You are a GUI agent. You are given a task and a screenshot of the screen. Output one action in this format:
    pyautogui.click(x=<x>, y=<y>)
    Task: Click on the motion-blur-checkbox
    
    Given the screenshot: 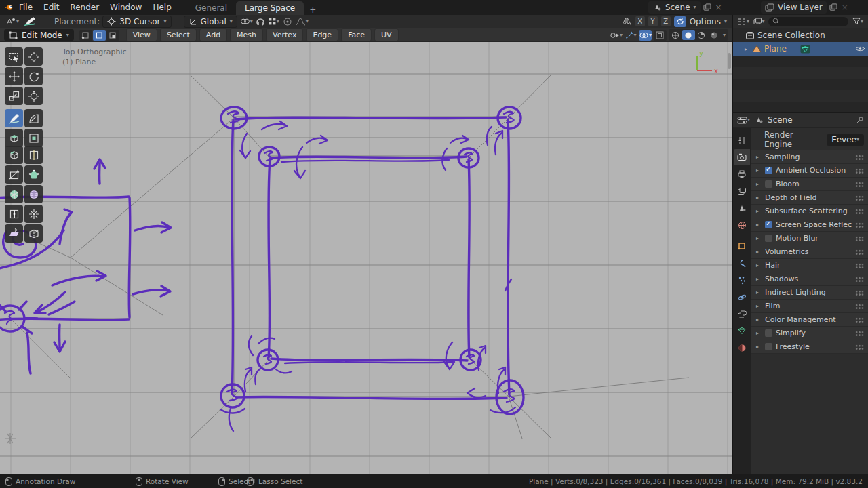 What is the action you would take?
    pyautogui.click(x=769, y=239)
    